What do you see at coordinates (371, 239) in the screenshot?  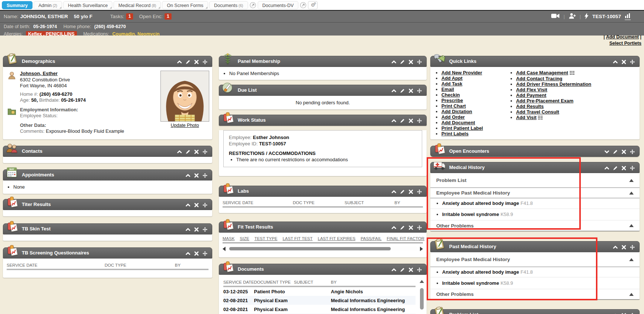 I see `column-pass-fail: PASS/FAIL` at bounding box center [371, 239].